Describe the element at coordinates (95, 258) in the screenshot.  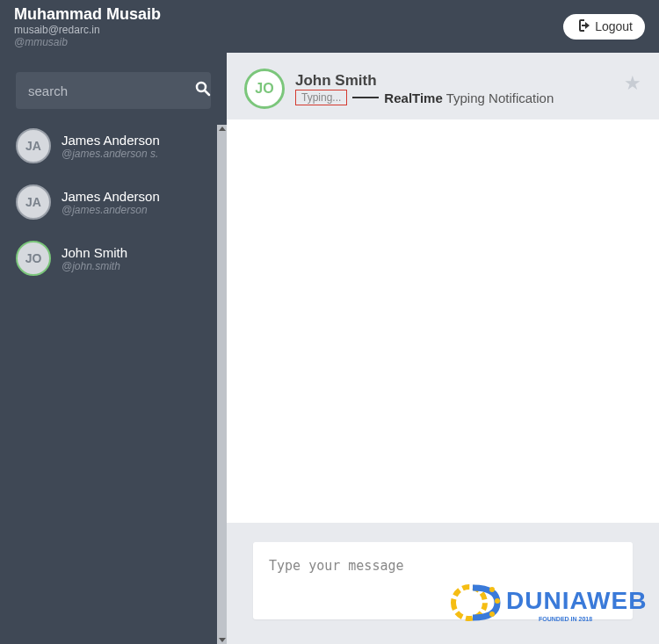
I see `contact-info: John Smith@john.smith` at that location.